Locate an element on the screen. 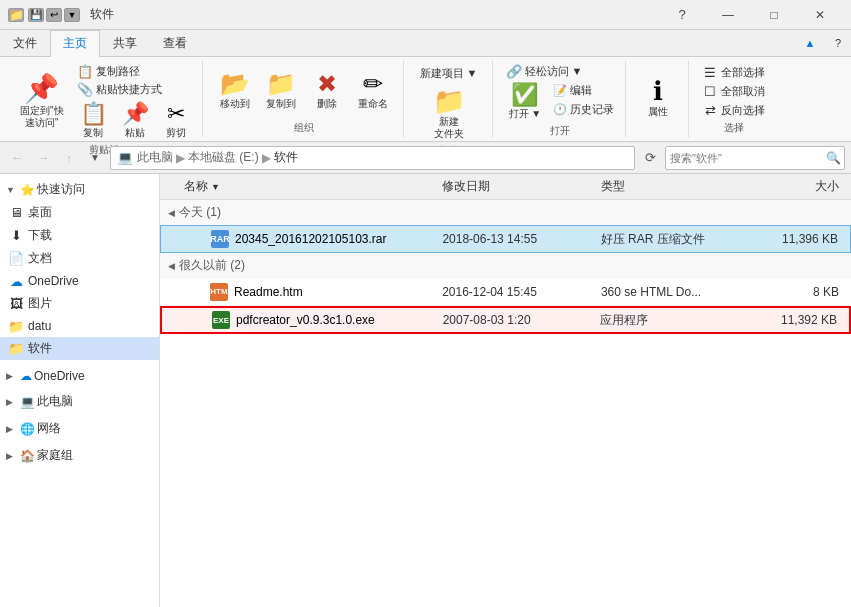  quick-access-group: ▼ ⭐ 快速访问 is located at coordinates (80, 190).